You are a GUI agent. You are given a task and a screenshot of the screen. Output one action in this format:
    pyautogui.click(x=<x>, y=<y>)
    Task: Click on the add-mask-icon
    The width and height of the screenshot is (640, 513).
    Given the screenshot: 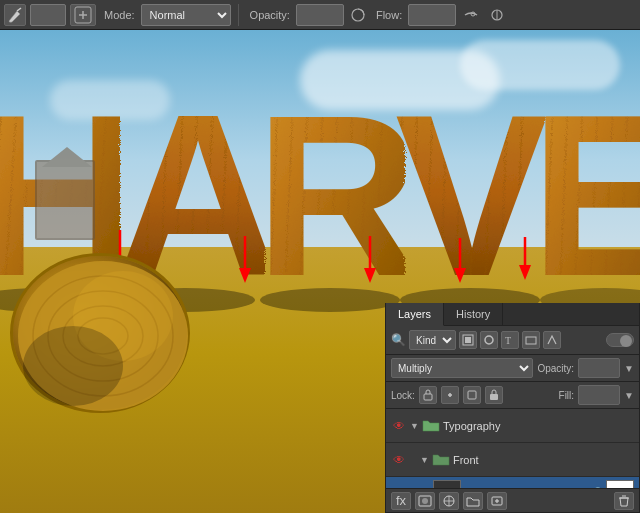 What is the action you would take?
    pyautogui.click(x=425, y=501)
    